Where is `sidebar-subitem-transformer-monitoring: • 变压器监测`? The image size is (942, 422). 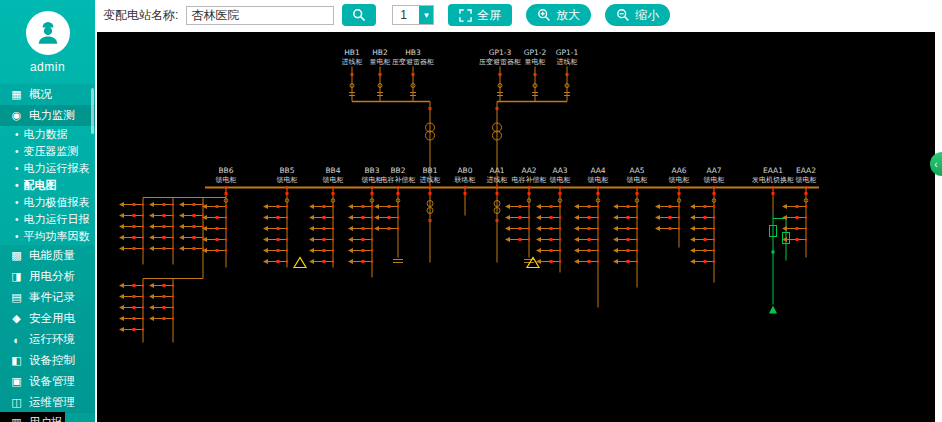 sidebar-subitem-transformer-monitoring: • 变压器监测 is located at coordinates (48, 152).